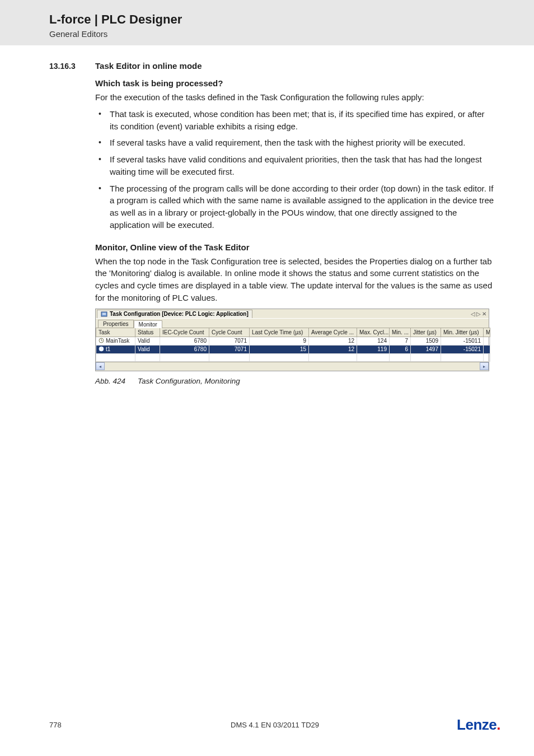  I want to click on doc-title: L-force | PLC Designer, so click(292, 20).